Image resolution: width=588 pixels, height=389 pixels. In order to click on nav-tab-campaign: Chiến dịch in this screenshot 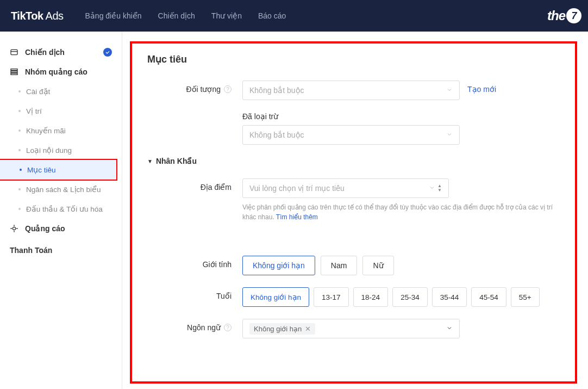, I will do `click(177, 16)`.